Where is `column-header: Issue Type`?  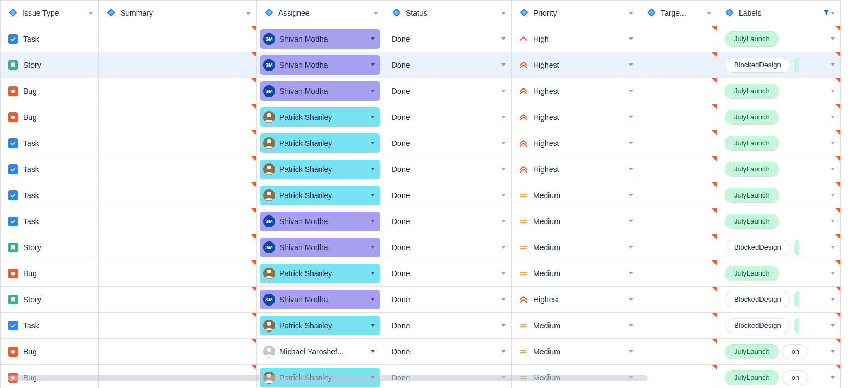
column-header: Issue Type is located at coordinates (49, 13).